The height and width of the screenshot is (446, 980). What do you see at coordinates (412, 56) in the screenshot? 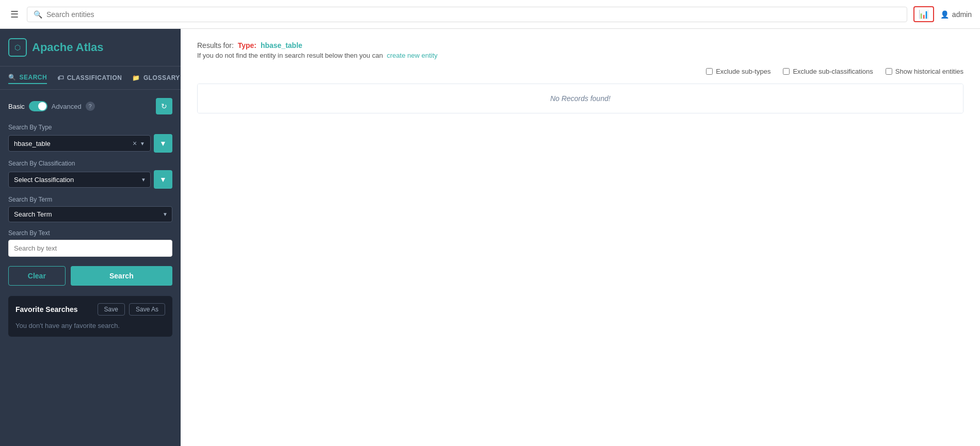
I see `create-new-entity-link: create new entity` at bounding box center [412, 56].